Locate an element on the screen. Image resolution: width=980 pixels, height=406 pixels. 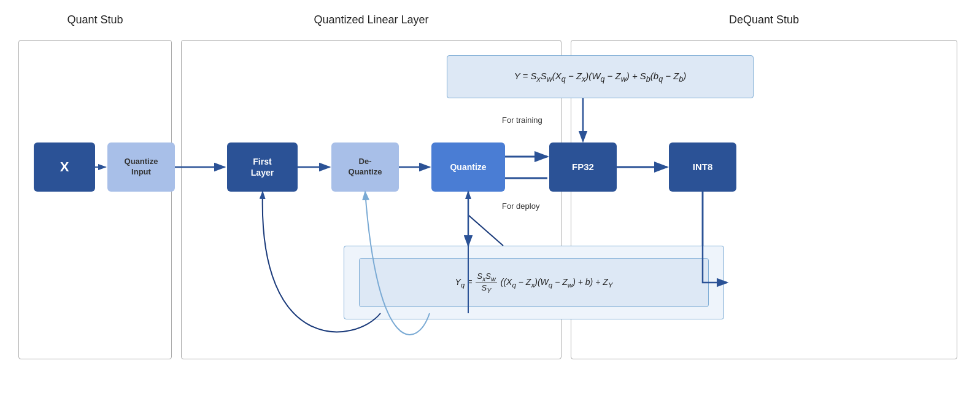
first-layer-node: First Layer is located at coordinates (263, 167).